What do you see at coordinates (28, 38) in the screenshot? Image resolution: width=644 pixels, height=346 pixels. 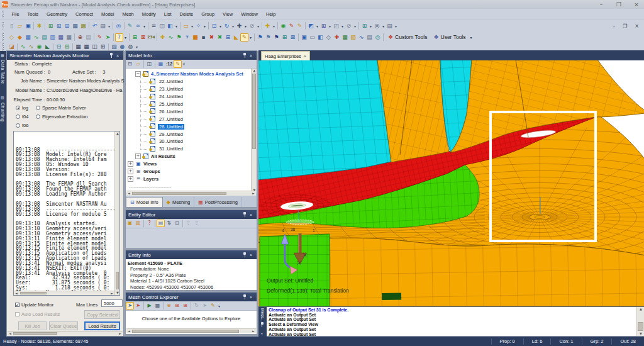 I see `table-icon: ▦` at bounding box center [28, 38].